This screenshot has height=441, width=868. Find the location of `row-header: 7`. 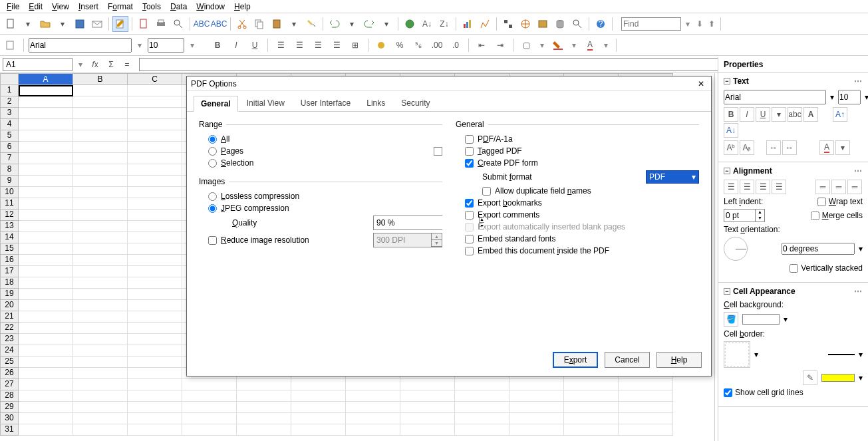

row-header: 7 is located at coordinates (9, 158).